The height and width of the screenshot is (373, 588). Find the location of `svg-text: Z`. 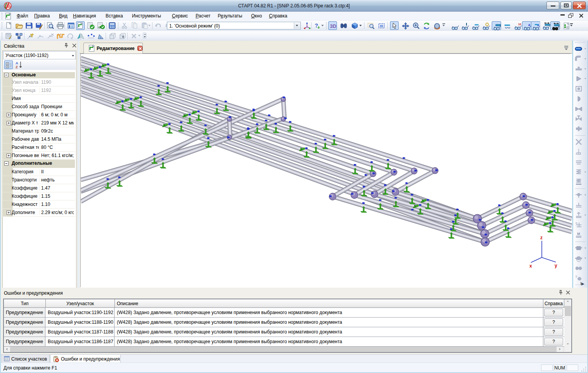

svg-text: Z is located at coordinates (17, 67).